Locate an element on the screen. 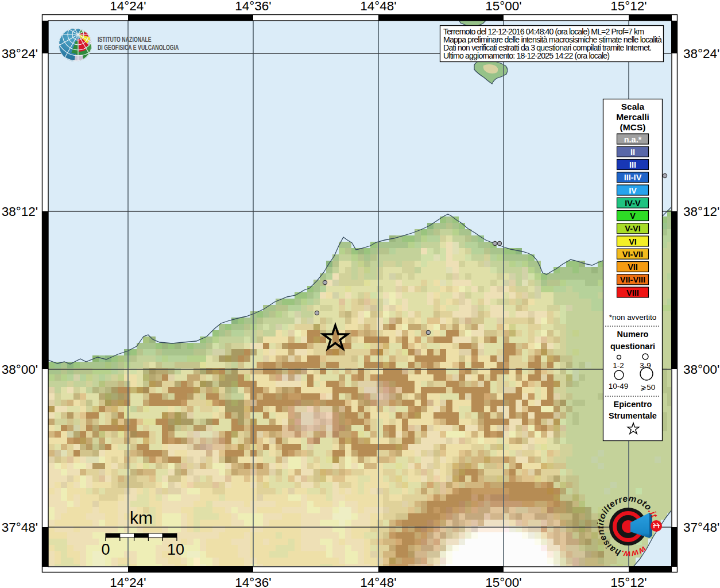 This screenshot has width=720, height=588. svg-text: 10 is located at coordinates (176, 550).